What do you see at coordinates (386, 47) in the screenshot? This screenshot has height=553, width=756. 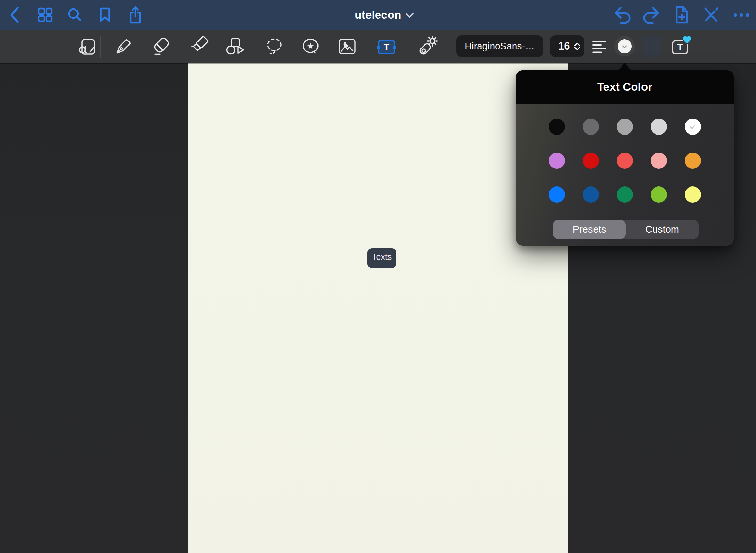 I see `text-tool-button-selected: T` at bounding box center [386, 47].